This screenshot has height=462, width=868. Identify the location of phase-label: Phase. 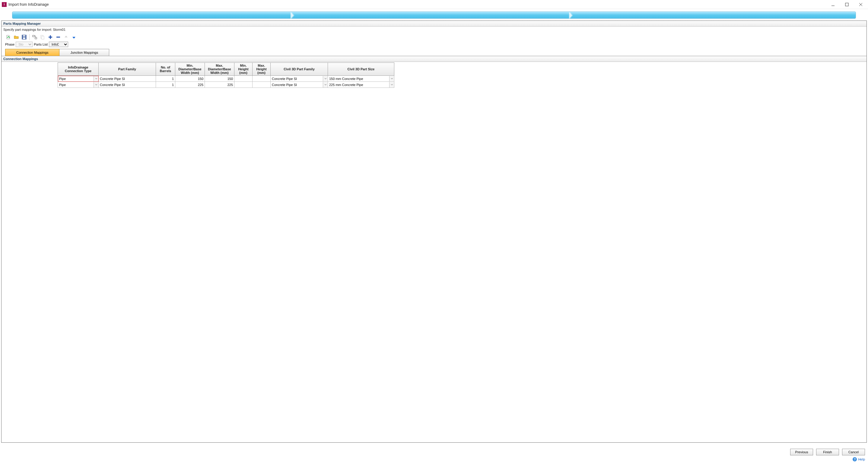
(10, 44).